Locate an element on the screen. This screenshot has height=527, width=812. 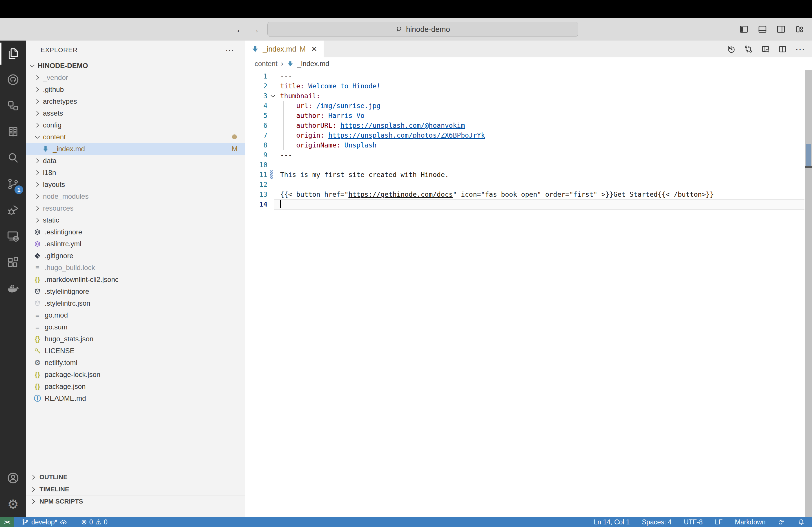
lines-glyph-icon: ≡ is located at coordinates (38, 268).